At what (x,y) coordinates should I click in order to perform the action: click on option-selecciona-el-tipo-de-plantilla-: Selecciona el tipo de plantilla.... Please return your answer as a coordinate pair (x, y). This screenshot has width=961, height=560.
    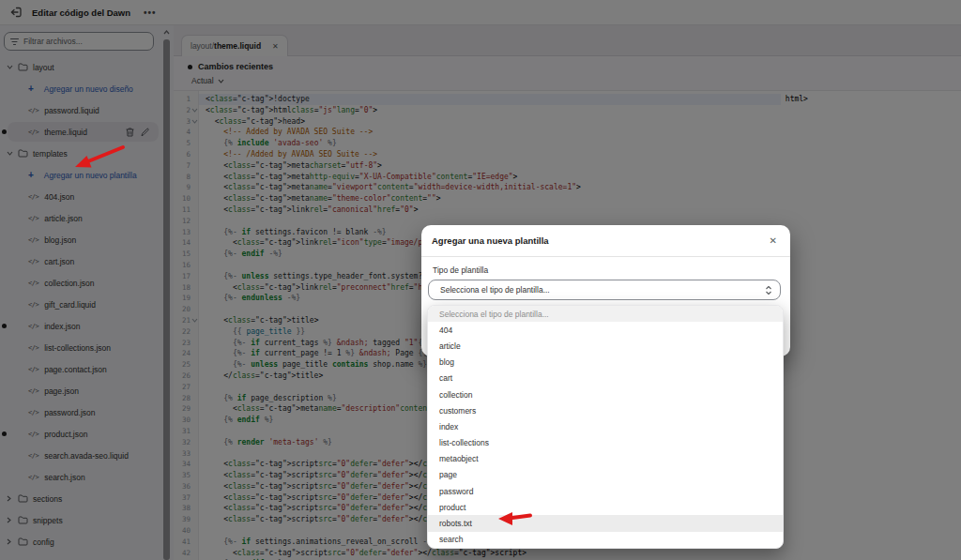
    Looking at the image, I should click on (605, 313).